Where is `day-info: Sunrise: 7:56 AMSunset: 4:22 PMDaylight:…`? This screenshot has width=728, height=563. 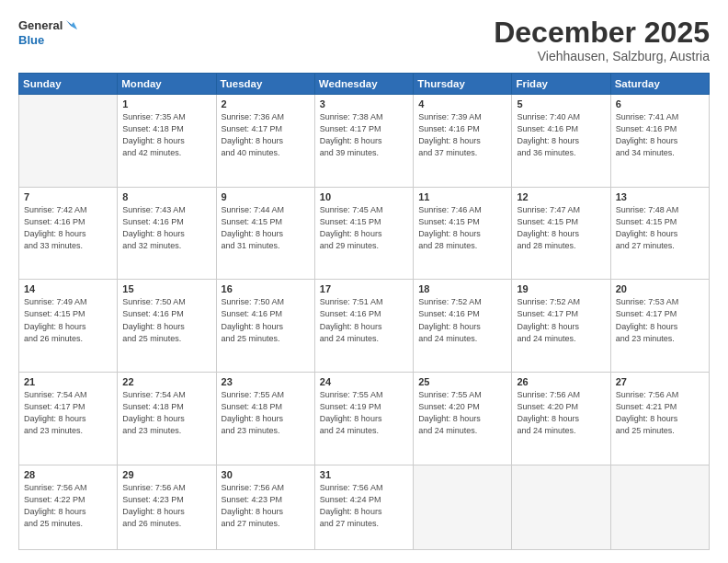
day-info: Sunrise: 7:56 AMSunset: 4:22 PMDaylight:… is located at coordinates (68, 506).